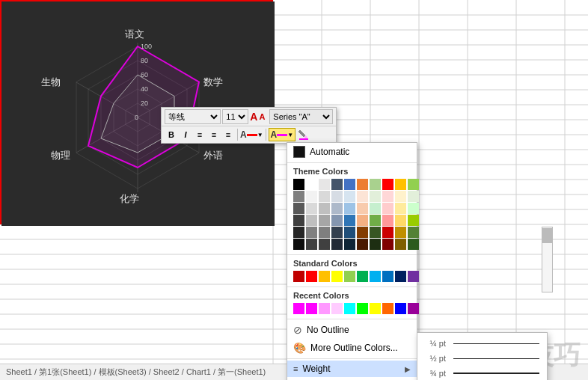  Describe the element at coordinates (214, 135) in the screenshot. I see `align-center-button: ≡` at that location.